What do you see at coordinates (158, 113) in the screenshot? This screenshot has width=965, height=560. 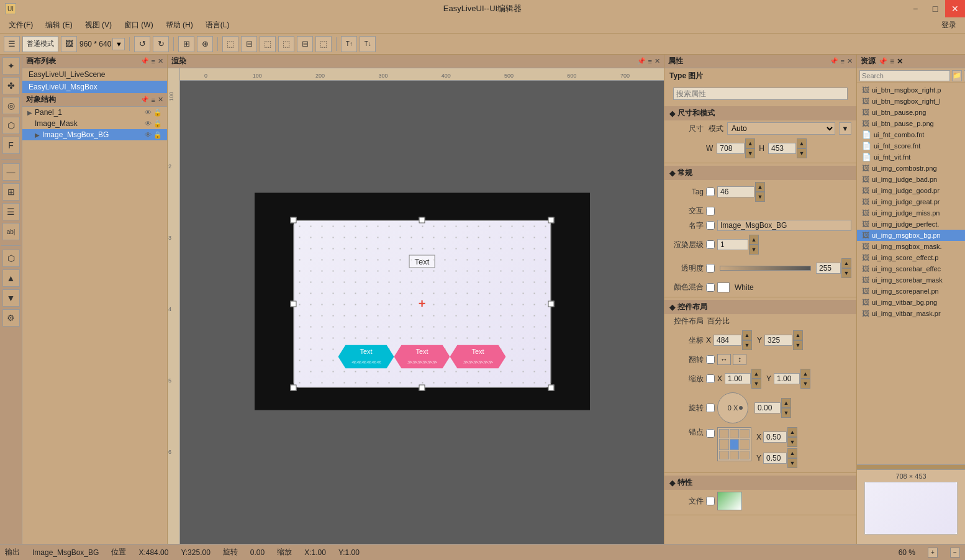 I see `panel1-lock: 🔒` at bounding box center [158, 113].